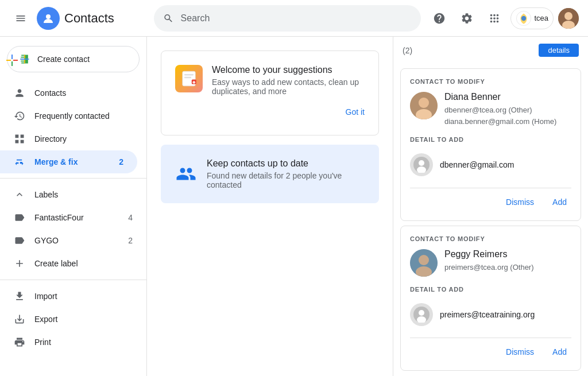  I want to click on card-section-label-2: CONTACT TO MODIFY, so click(490, 239).